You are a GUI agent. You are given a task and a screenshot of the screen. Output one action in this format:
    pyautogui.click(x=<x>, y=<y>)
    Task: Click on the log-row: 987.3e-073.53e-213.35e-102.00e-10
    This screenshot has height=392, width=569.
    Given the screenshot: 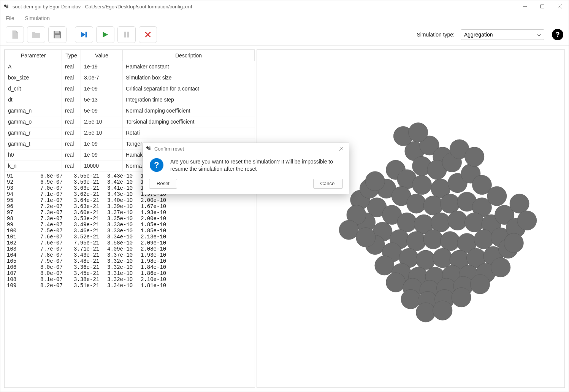 What is the action you would take?
    pyautogui.click(x=130, y=219)
    